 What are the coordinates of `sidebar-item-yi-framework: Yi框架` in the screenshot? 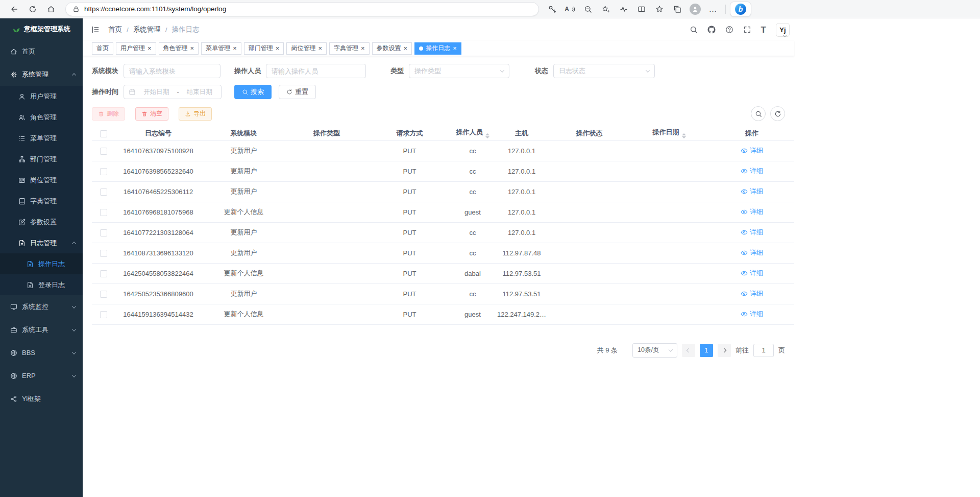 It's located at (41, 398).